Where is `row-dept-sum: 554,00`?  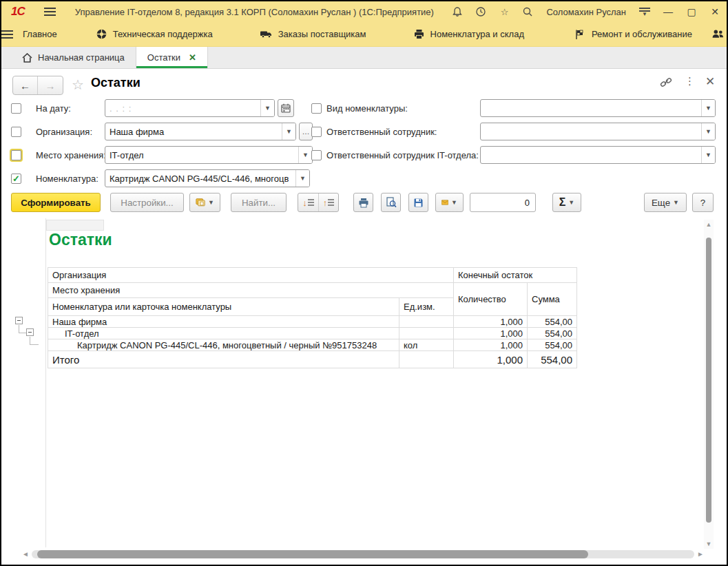 row-dept-sum: 554,00 is located at coordinates (552, 333).